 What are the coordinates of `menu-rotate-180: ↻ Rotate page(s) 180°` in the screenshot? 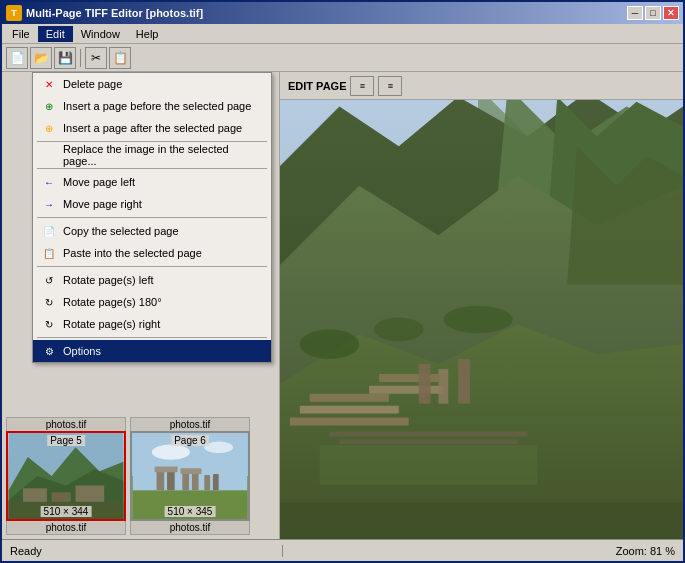 It's located at (152, 302).